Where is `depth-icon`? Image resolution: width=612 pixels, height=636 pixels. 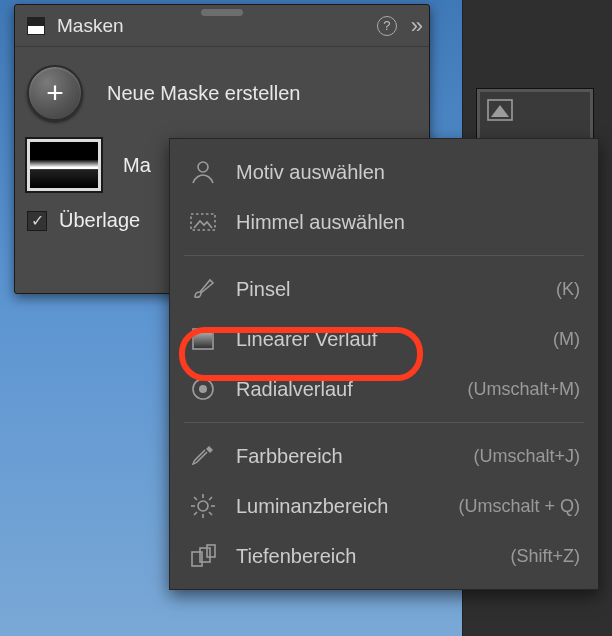 depth-icon is located at coordinates (203, 556).